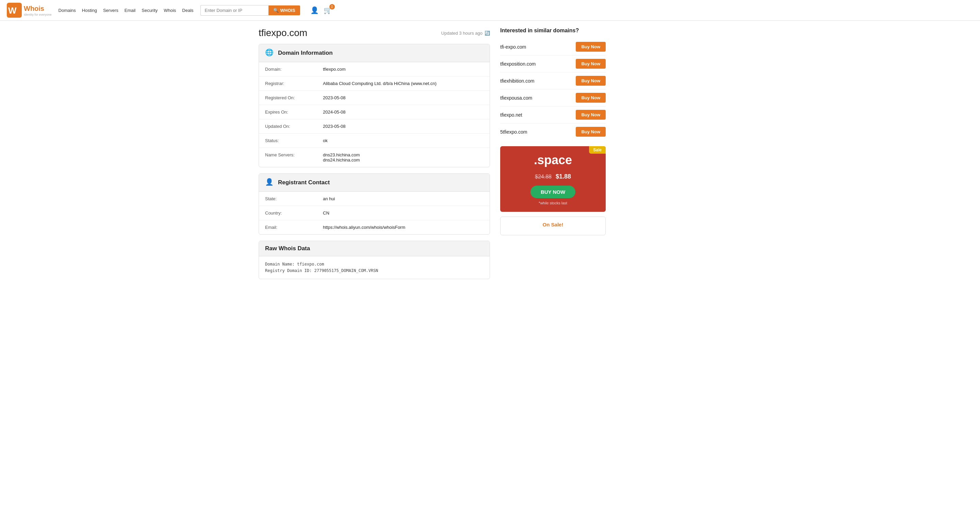 The height and width of the screenshot is (527, 980). I want to click on row-label: State:, so click(288, 199).